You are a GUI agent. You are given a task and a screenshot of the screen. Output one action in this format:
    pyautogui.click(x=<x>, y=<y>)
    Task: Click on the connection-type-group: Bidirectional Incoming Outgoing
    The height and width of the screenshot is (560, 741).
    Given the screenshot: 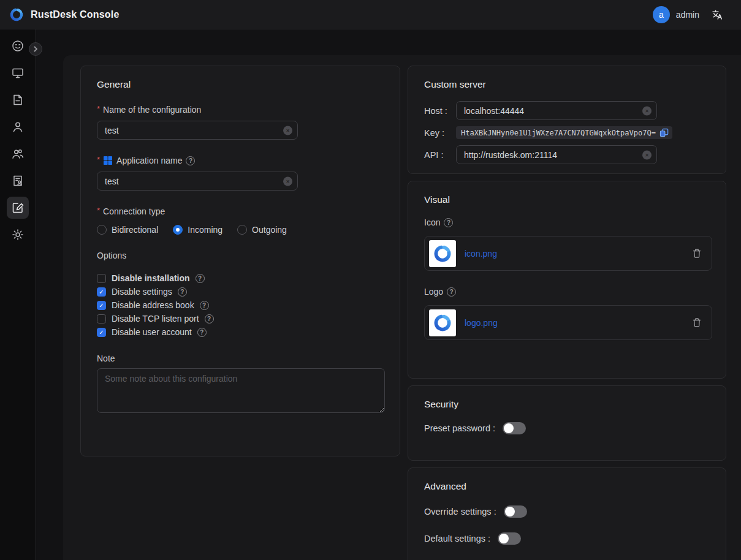 What is the action you would take?
    pyautogui.click(x=240, y=230)
    